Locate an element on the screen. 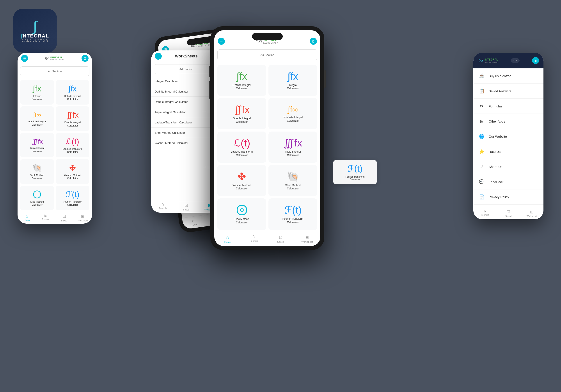  ws-nav-saved: ☑ Saved is located at coordinates (186, 207).